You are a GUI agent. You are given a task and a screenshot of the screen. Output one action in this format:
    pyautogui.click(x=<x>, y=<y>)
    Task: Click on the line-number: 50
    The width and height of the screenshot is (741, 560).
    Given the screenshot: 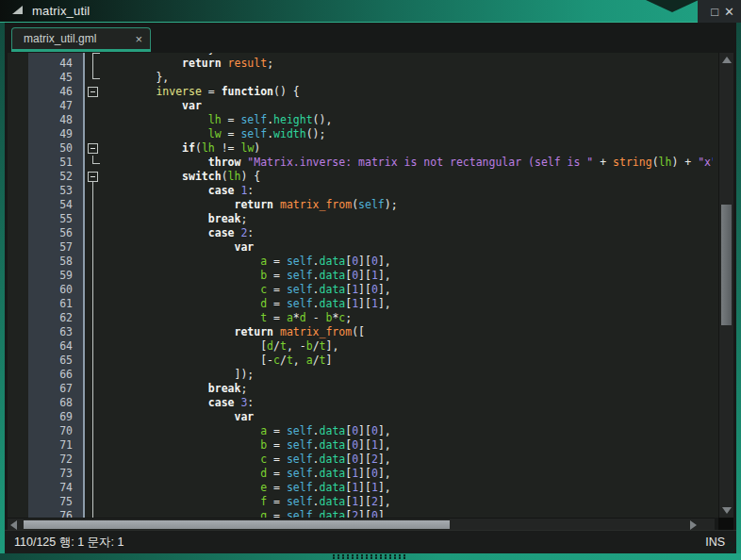 What is the action you would take?
    pyautogui.click(x=56, y=149)
    